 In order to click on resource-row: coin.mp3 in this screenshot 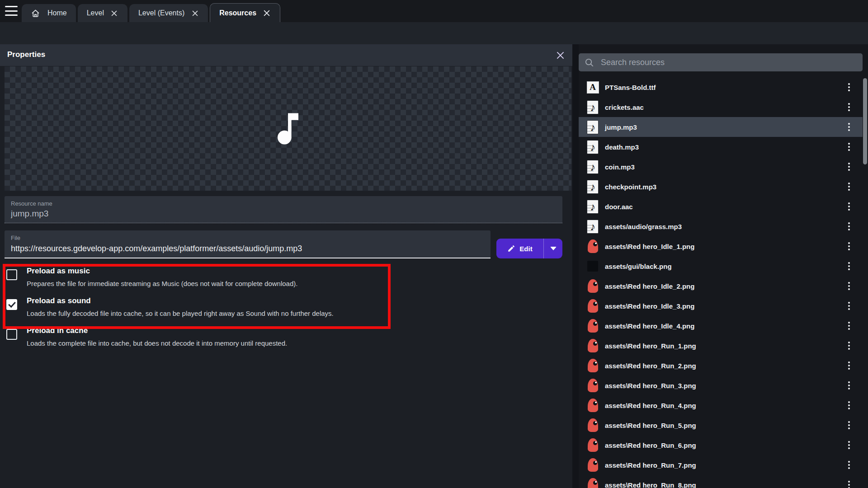, I will do `click(721, 167)`.